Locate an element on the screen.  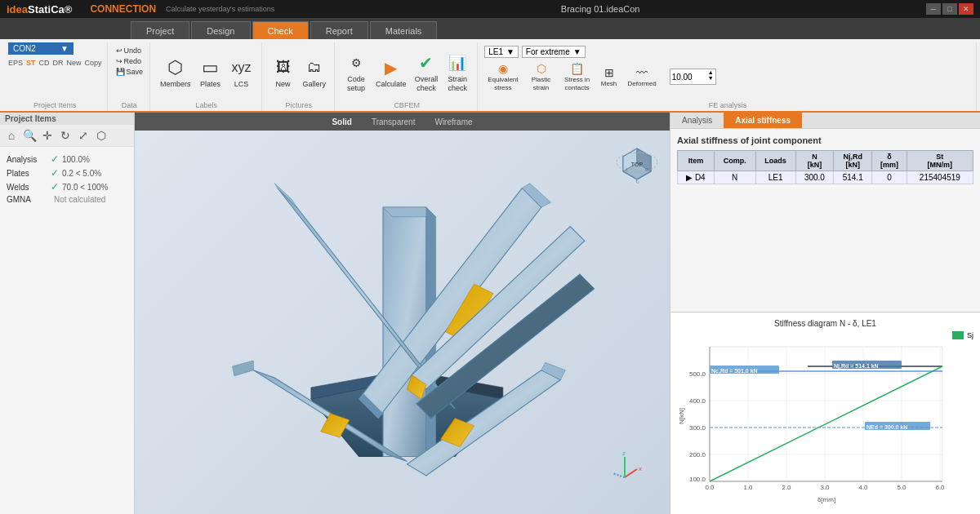
results-panel: Analysis ✓ 100.0% Plates ✓ 0.2 < 5.0% We… is located at coordinates (67, 179).